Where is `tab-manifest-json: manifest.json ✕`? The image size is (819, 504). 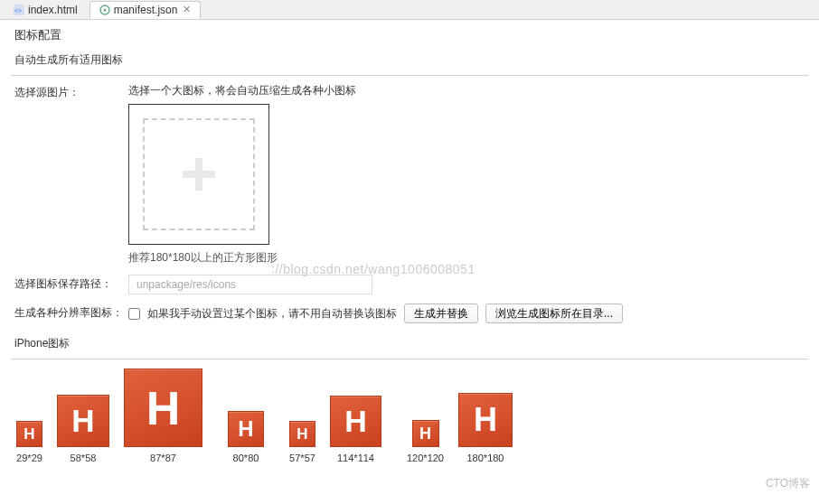 tab-manifest-json: manifest.json ✕ is located at coordinates (146, 10).